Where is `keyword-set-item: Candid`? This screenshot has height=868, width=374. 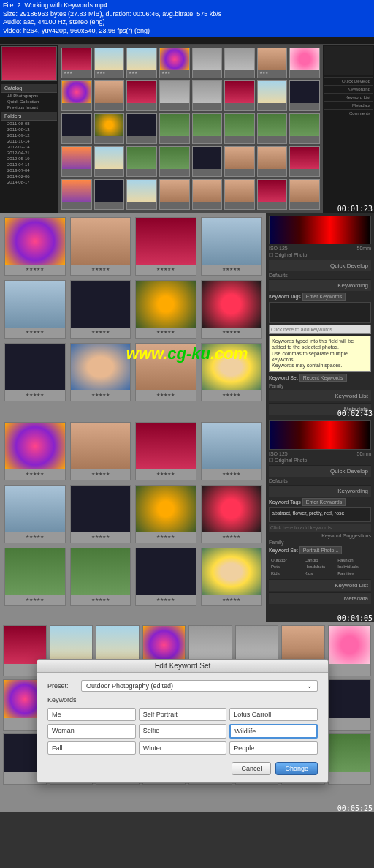 keyword-set-item: Candid is located at coordinates (320, 560).